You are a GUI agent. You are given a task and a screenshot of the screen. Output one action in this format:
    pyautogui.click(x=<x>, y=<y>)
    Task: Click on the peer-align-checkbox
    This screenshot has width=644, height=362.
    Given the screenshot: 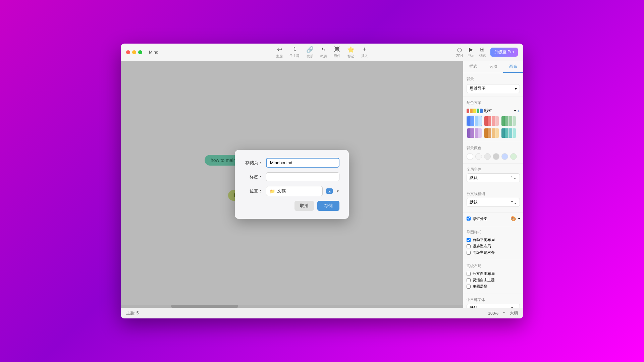 What is the action you would take?
    pyautogui.click(x=469, y=253)
    